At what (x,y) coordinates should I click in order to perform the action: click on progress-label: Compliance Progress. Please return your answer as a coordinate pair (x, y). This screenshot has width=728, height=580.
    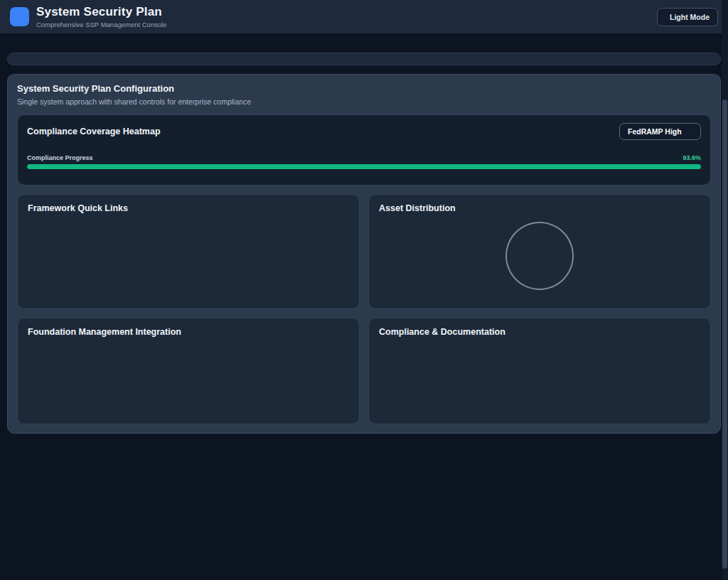
    Looking at the image, I should click on (60, 158).